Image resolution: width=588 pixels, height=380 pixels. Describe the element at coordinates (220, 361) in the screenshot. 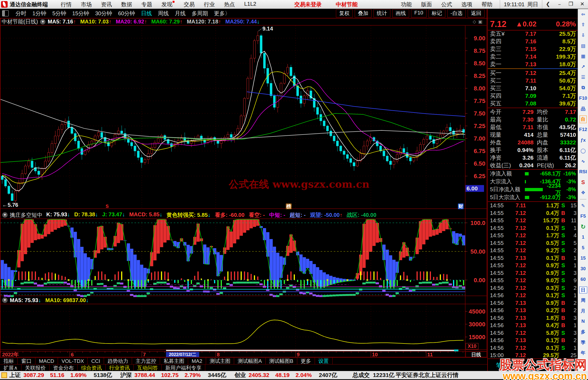

I see `tab-测试主图: 测试主图` at that location.